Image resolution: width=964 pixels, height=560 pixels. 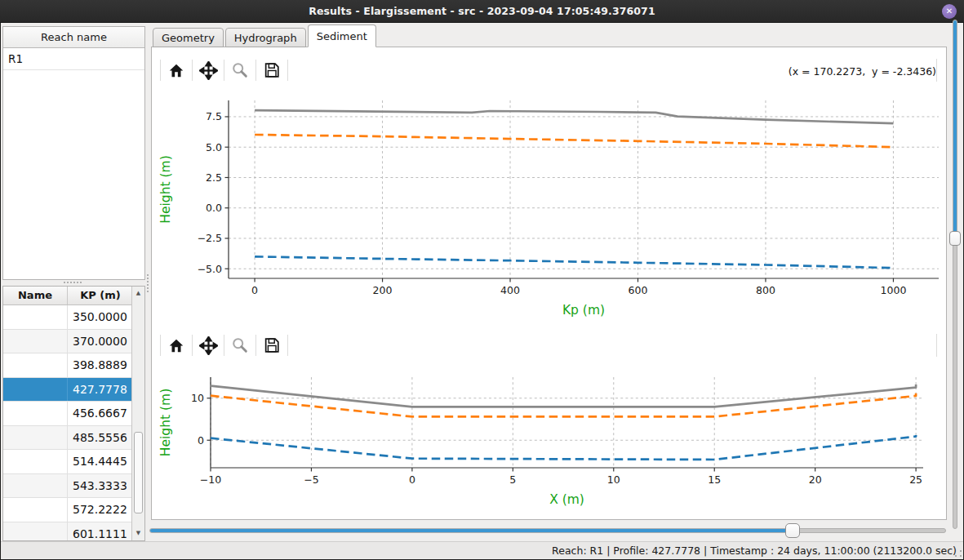 I want to click on svg-text: 1000, so click(x=894, y=291).